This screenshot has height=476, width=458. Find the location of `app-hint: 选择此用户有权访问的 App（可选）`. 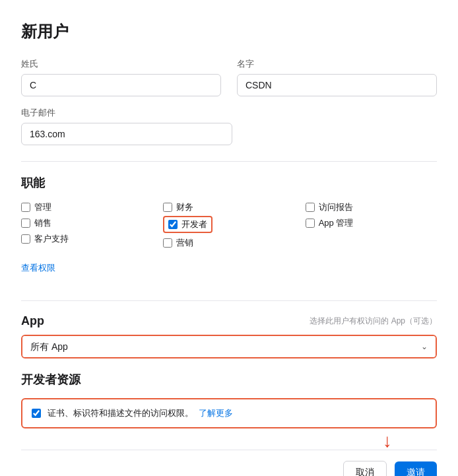

app-hint: 选择此用户有权访问的 App（可选） is located at coordinates (374, 321).